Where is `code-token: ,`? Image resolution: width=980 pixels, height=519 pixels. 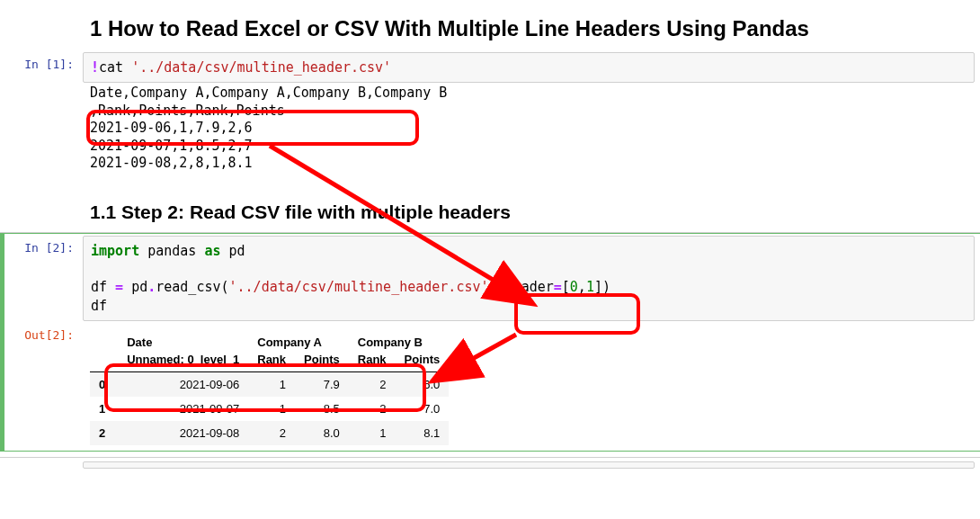 code-token: , is located at coordinates (583, 287).